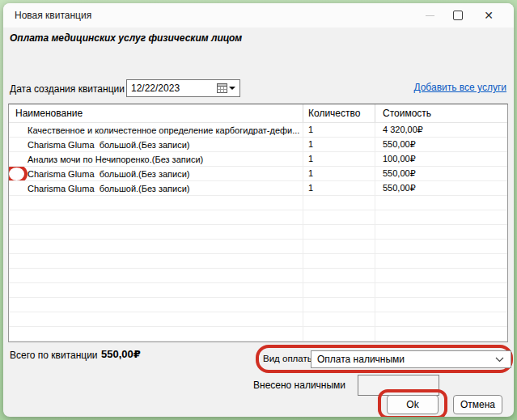  Describe the element at coordinates (411, 359) in the screenshot. I see `payment-type-select: Оплата наличными` at that location.